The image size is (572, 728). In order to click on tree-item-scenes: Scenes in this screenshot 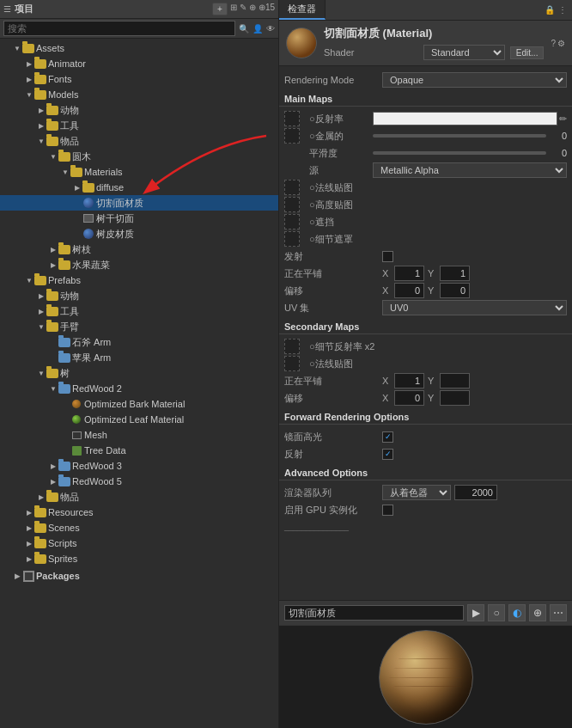, I will do `click(139, 528)`.